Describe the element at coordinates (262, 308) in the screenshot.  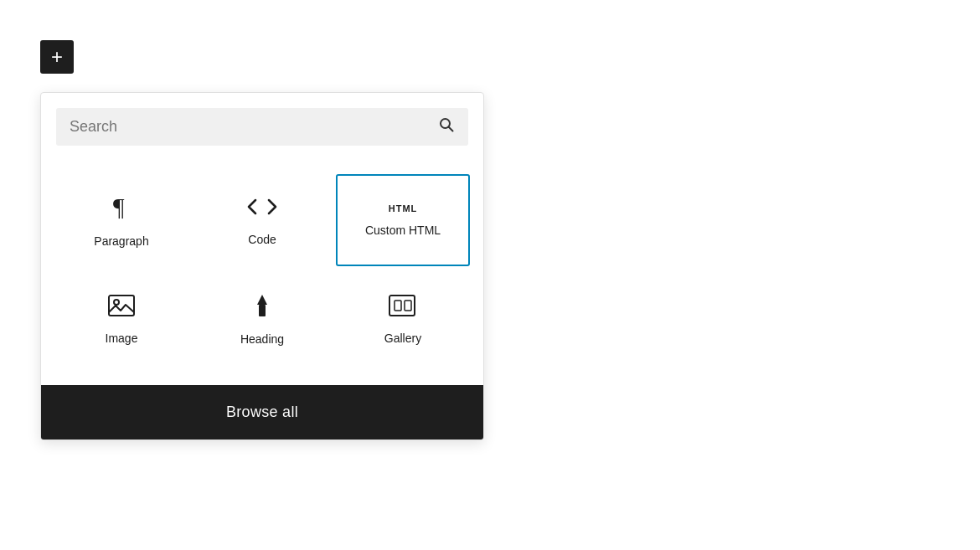
I see `heading-icon` at that location.